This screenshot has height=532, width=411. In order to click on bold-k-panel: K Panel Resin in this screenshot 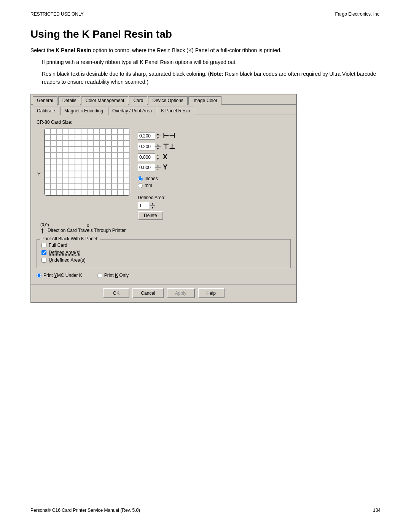, I will do `click(73, 50)`.